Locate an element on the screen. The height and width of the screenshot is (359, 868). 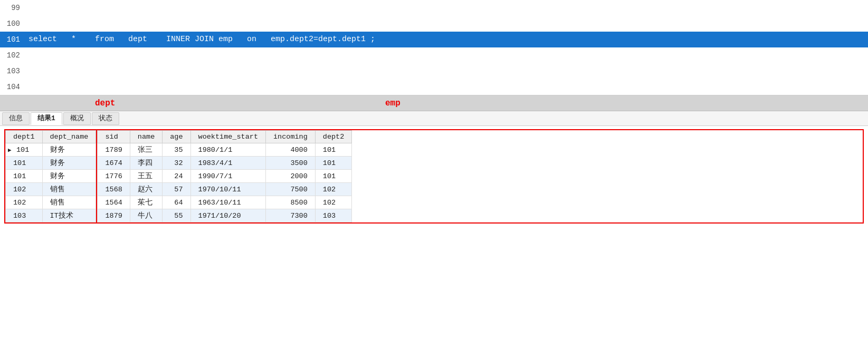
incoming-cell: 3500 is located at coordinates (290, 163).